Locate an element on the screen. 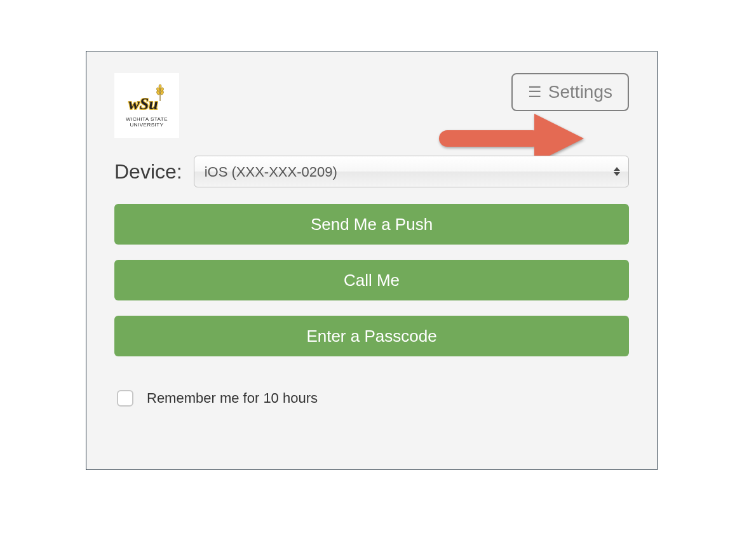 The width and height of the screenshot is (756, 559). header-row: wSu is located at coordinates (372, 108).